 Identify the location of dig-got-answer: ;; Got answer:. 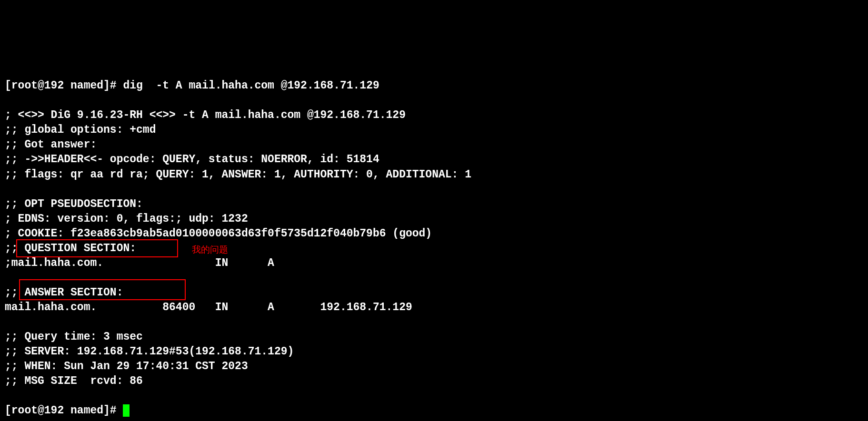
(50, 145).